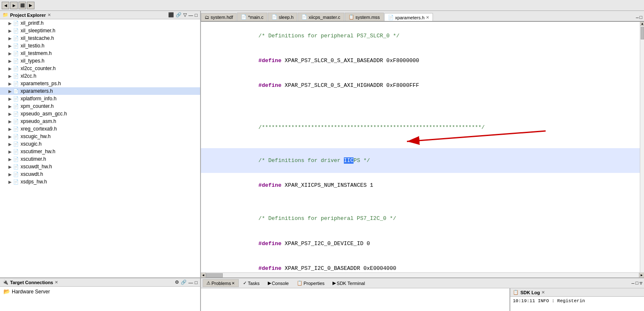  What do you see at coordinates (641, 283) in the screenshot?
I see `arrow-down-icon: ▽` at bounding box center [641, 283].